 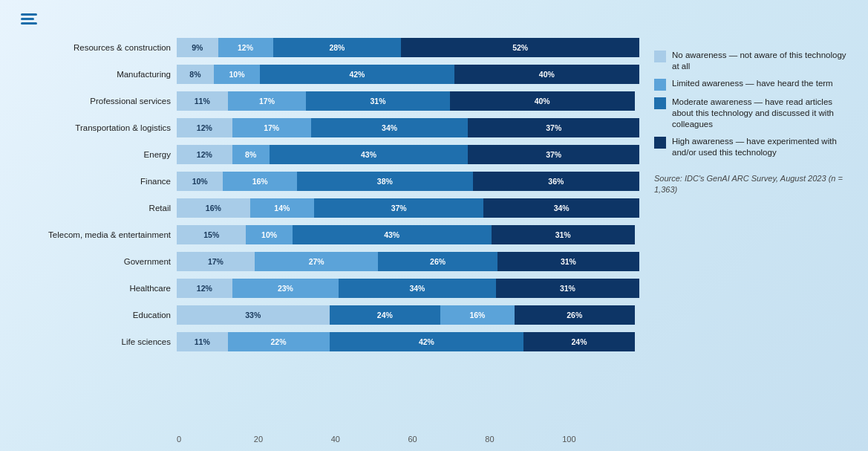 I want to click on bar-segment: 52%, so click(x=520, y=48).